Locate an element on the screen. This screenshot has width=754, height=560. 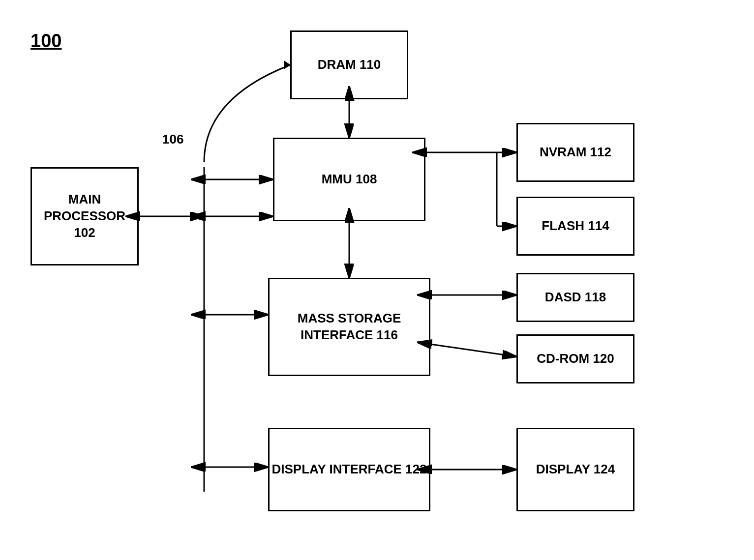
dram-box: DRAM 110 is located at coordinates (349, 65).